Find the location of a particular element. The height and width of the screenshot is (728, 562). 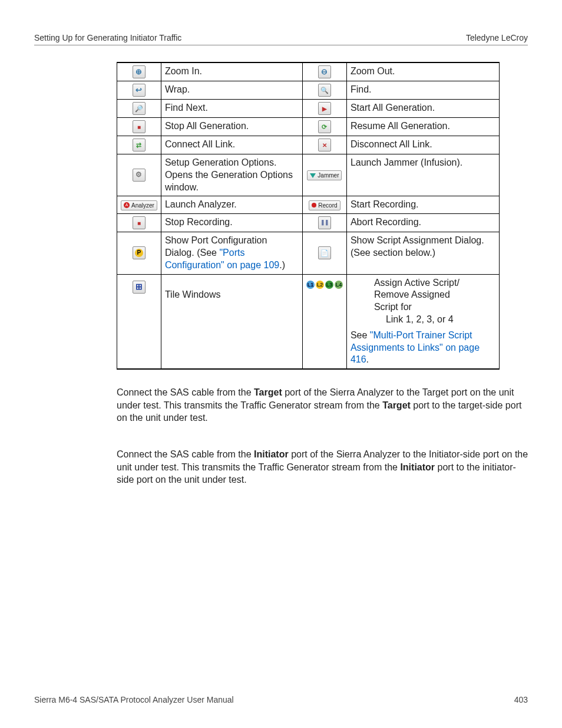

icon-label: Record is located at coordinates (328, 205).